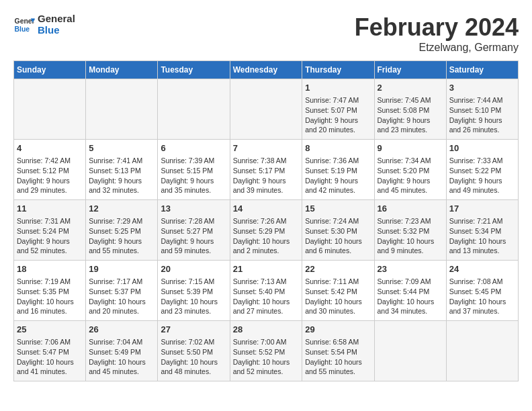 The height and width of the screenshot is (411, 532). I want to click on day-info: Sunrise: 7:09 AM Sunset: 5:44 PM Dayligh…, so click(410, 297).